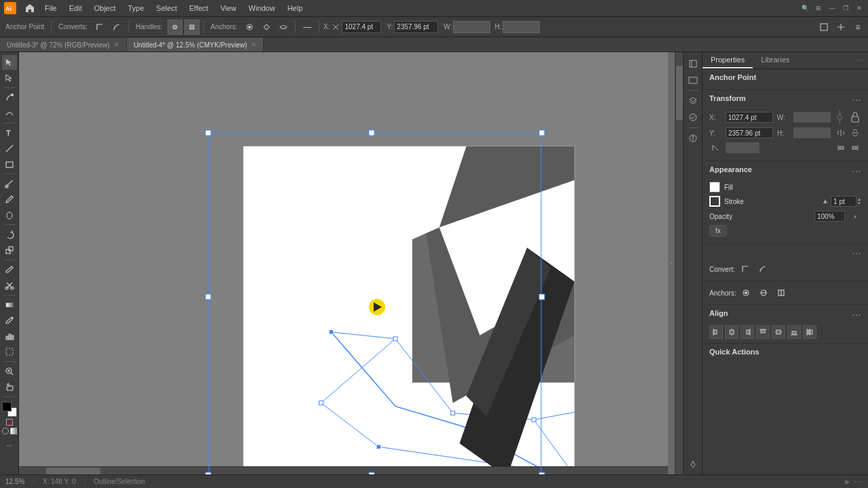 The image size is (868, 488). Describe the element at coordinates (716, 332) in the screenshot. I see `align-left-edge-btn` at that location.